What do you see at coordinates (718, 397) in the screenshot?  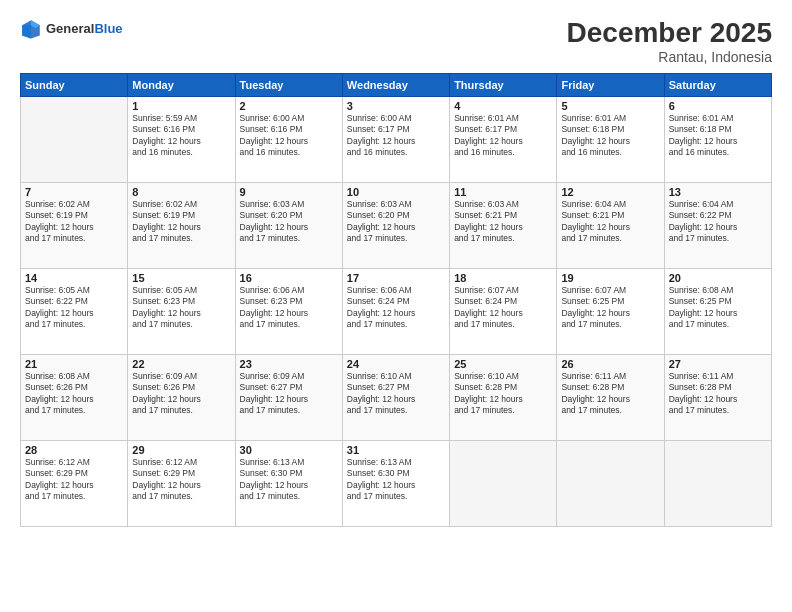 I see `table-cell: 27Sunrise: 6:11 AM Sunset: 6:28 PM Dayli…` at bounding box center [718, 397].